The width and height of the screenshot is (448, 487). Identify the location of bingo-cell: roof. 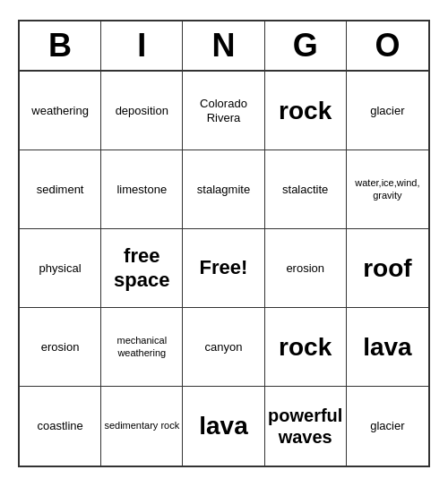
(387, 269).